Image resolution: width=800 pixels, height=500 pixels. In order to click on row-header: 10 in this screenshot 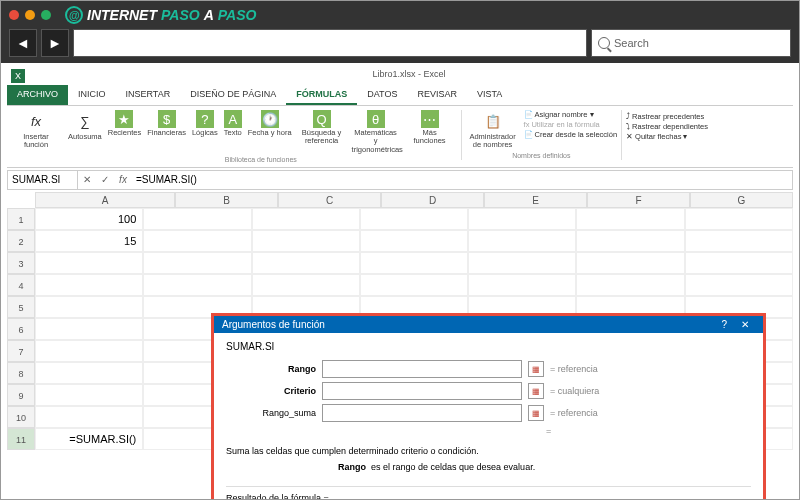, I will do `click(21, 417)`.